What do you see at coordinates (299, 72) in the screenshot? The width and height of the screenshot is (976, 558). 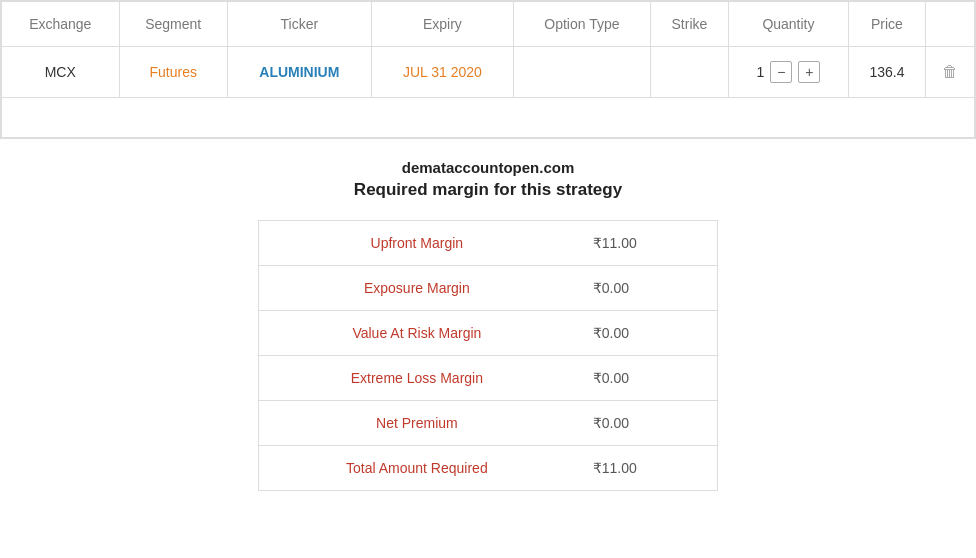 I see `cell-ticker: ALUMINIUM` at bounding box center [299, 72].